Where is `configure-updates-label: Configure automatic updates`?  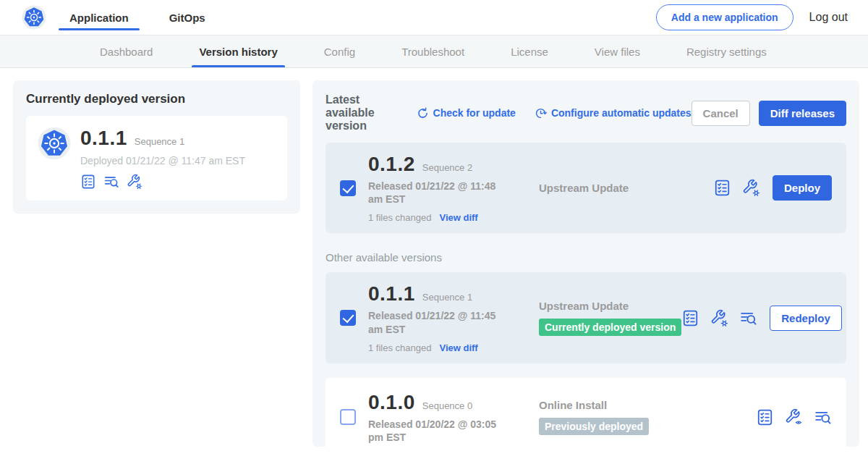 configure-updates-label: Configure automatic updates is located at coordinates (621, 113).